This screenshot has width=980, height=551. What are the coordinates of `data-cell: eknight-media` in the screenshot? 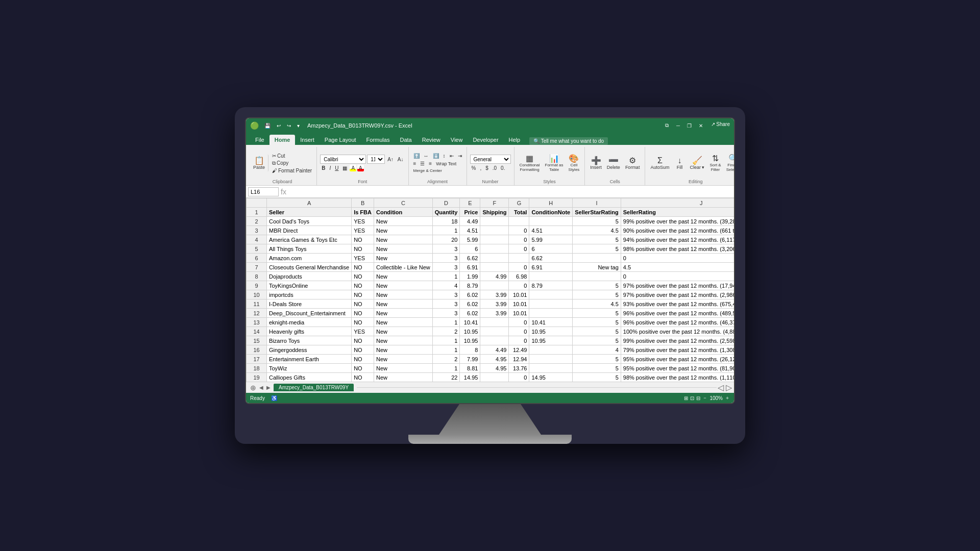 It's located at (309, 322).